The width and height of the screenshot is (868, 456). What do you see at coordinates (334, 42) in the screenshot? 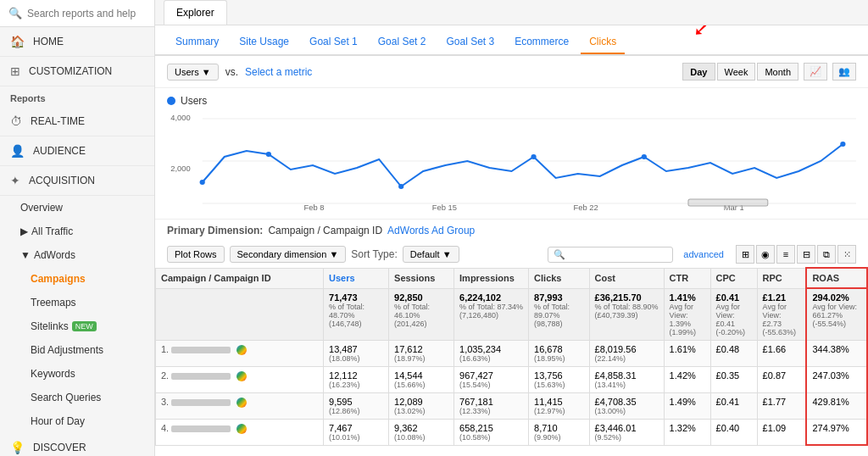
I see `tab-goal-set-1: Goal Set 1` at bounding box center [334, 42].